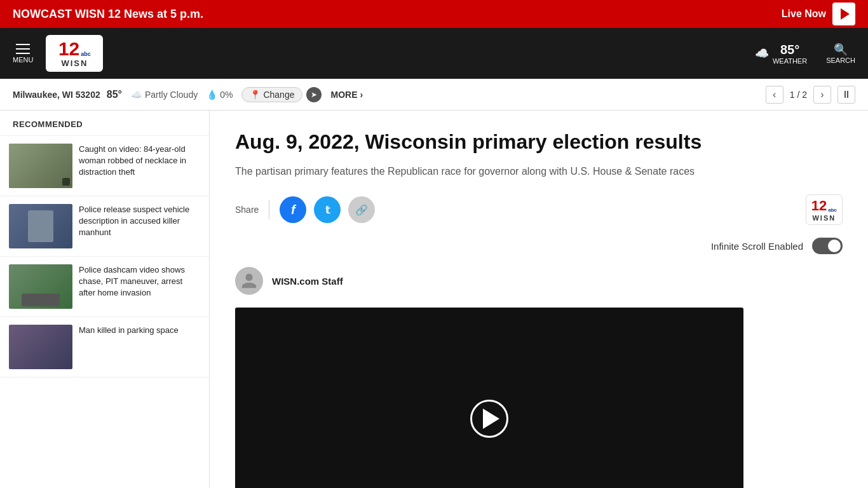 This screenshot has height=488, width=868. I want to click on wisn-logo-box: 12 abc WISN, so click(74, 53).